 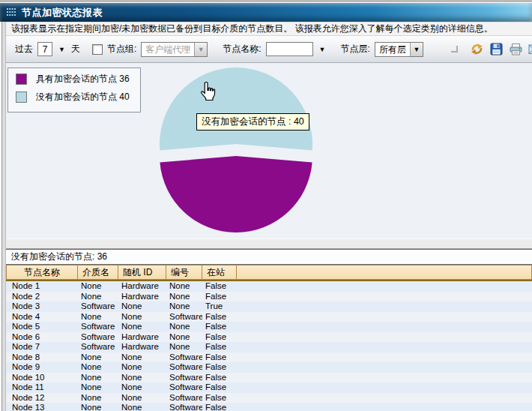 I want to click on table-row: Node 3SoftwareNoneNoneTrue, so click(x=269, y=307).